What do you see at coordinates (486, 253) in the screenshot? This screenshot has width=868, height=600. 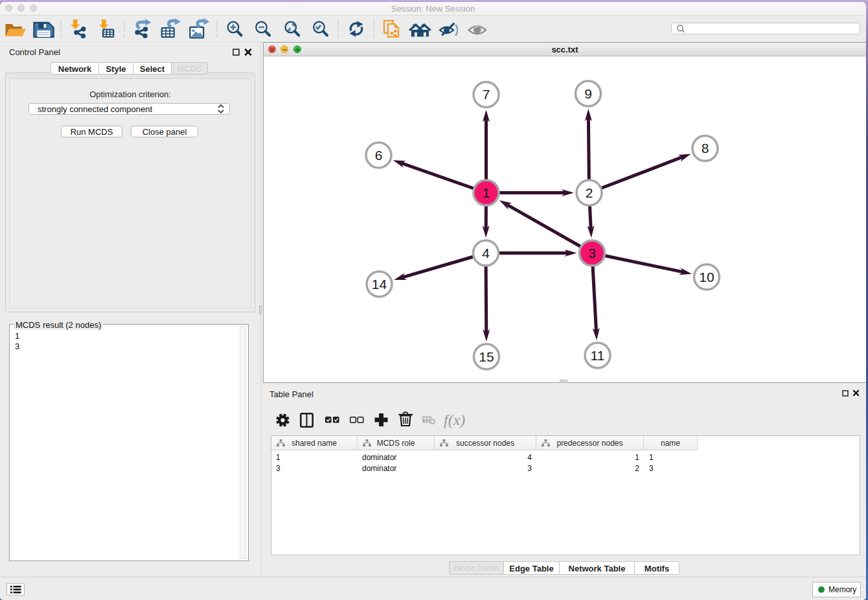 I see `svg-text: 4` at bounding box center [486, 253].